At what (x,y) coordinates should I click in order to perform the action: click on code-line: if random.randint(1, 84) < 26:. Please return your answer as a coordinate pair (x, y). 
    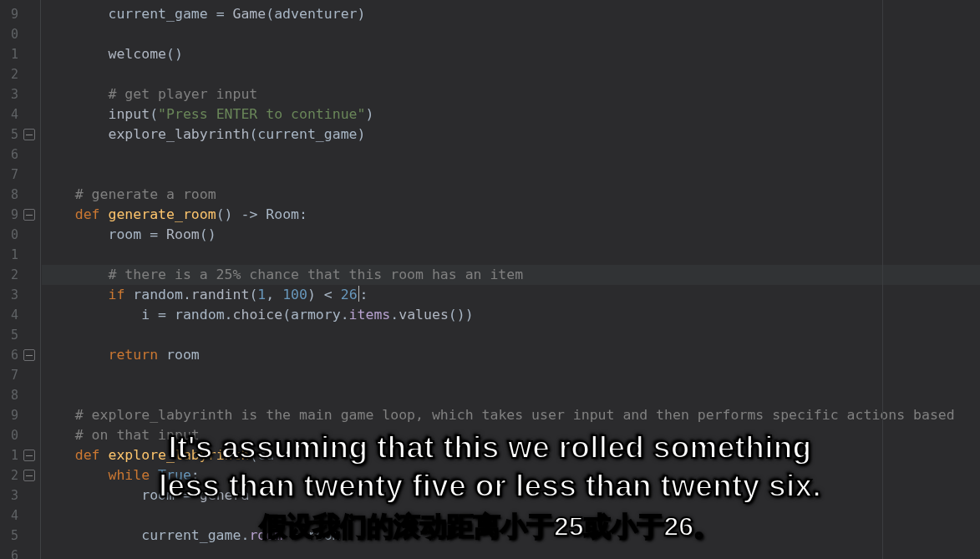
    Looking at the image, I should click on (511, 295).